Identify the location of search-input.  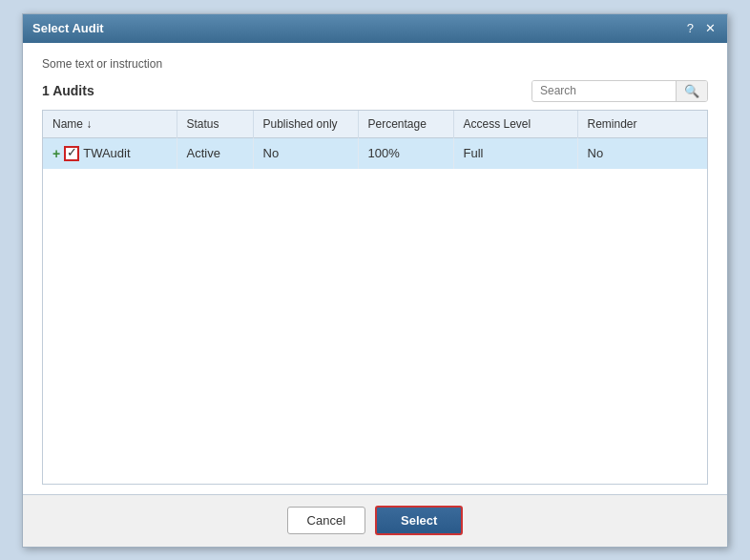
(604, 91).